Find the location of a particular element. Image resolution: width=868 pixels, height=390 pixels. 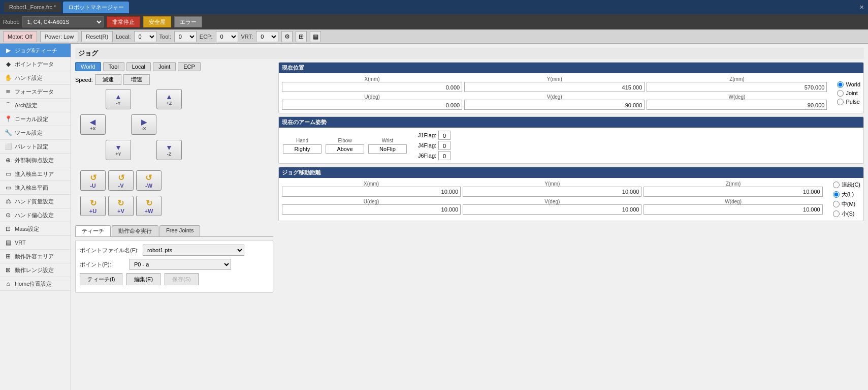

j4-flag-row: J4Flag: 0 is located at coordinates (434, 145).